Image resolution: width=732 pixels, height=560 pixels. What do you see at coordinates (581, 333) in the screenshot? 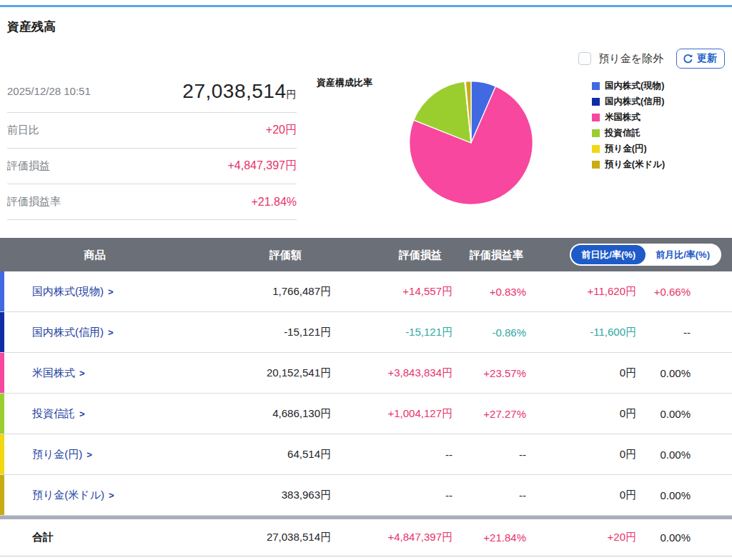
I see `day-change-cell: -11,600円` at bounding box center [581, 333].